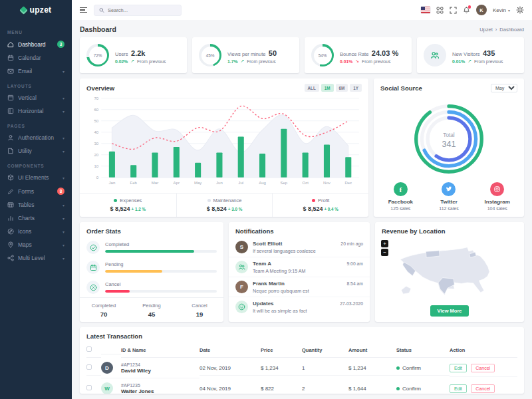  Describe the element at coordinates (486, 29) in the screenshot. I see `breadcrumb-parent-link: Upzet` at that location.